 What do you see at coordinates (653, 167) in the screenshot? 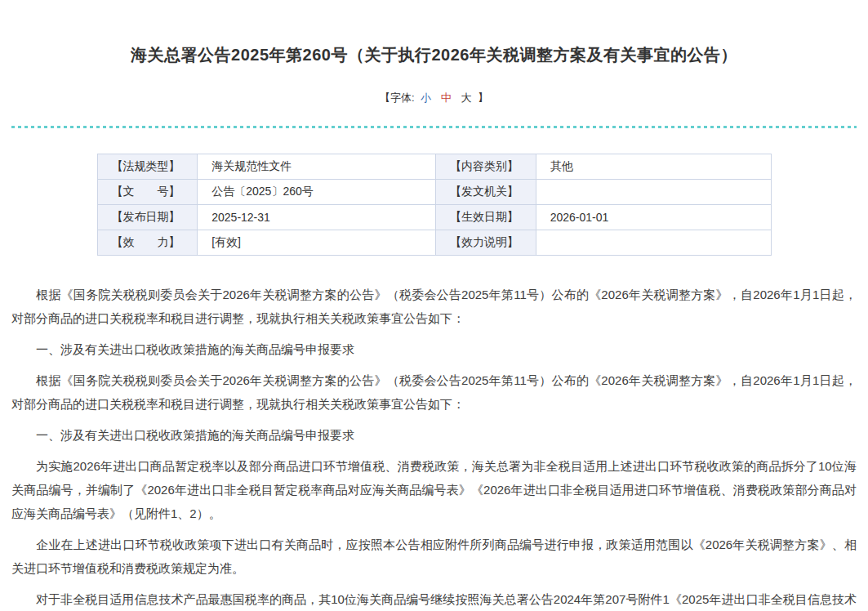
I see `meta-value-content-category: 其他` at bounding box center [653, 167].